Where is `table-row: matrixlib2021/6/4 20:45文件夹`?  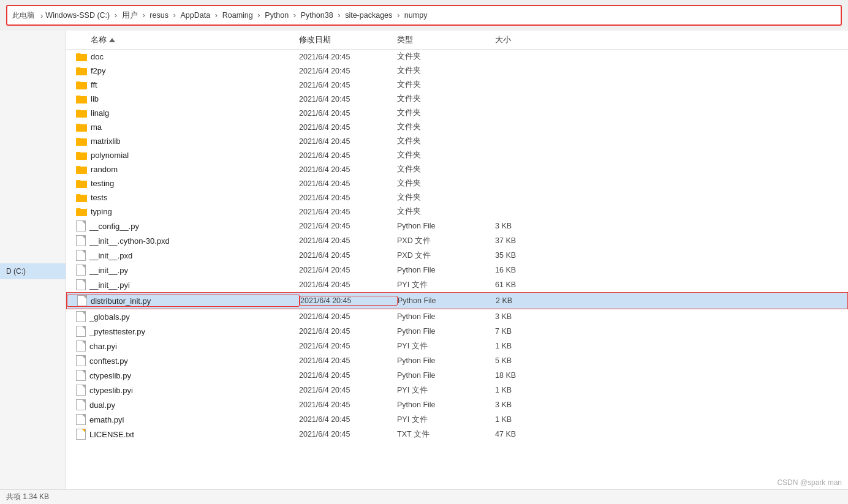
table-row: matrixlib2021/6/4 20:45文件夹 is located at coordinates (457, 141).